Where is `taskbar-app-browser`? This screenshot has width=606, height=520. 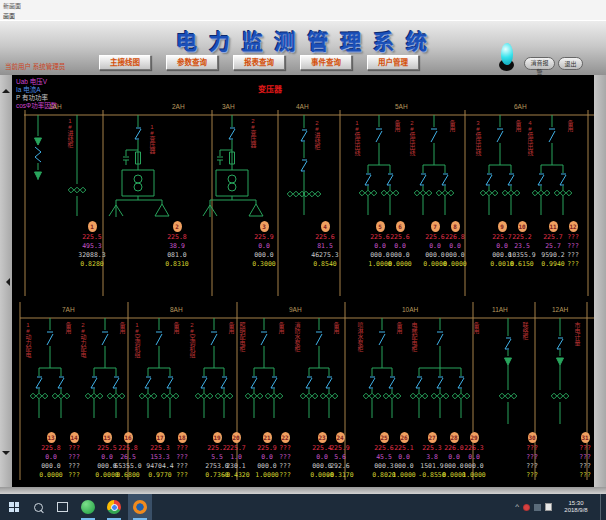 taskbar-app-browser is located at coordinates (114, 507).